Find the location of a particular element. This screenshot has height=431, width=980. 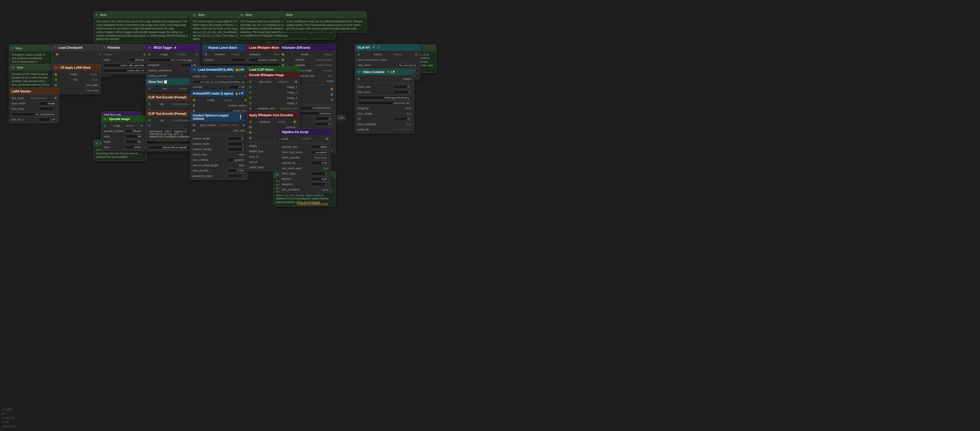

clip-neg-text-in is located at coordinates (150, 126).